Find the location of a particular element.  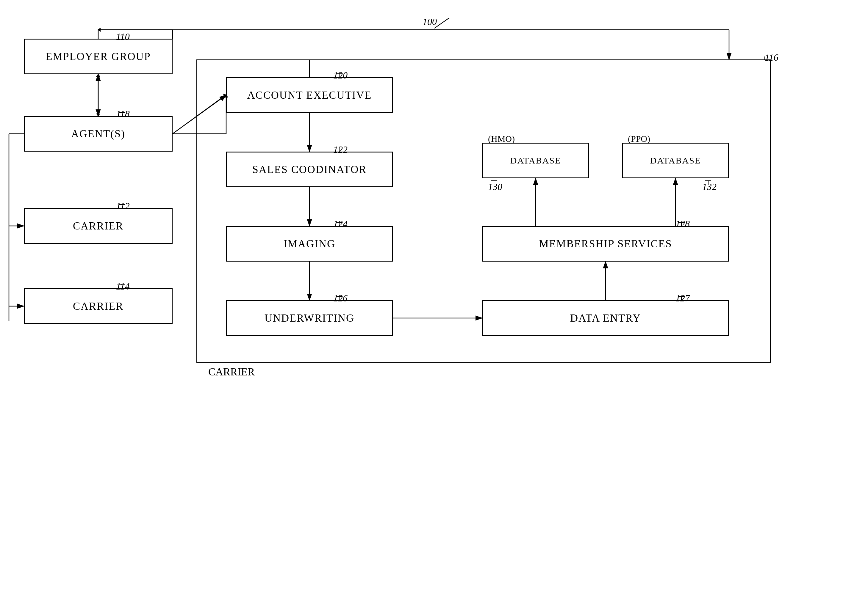

ref-118: 118 is located at coordinates (123, 114).